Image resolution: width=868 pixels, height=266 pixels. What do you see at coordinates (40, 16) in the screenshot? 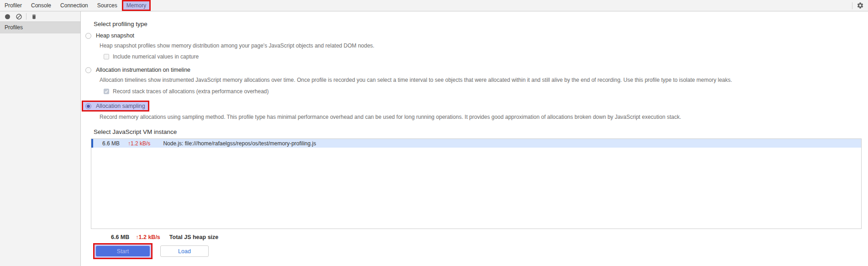
I see `profiles-toolbar` at bounding box center [40, 16].